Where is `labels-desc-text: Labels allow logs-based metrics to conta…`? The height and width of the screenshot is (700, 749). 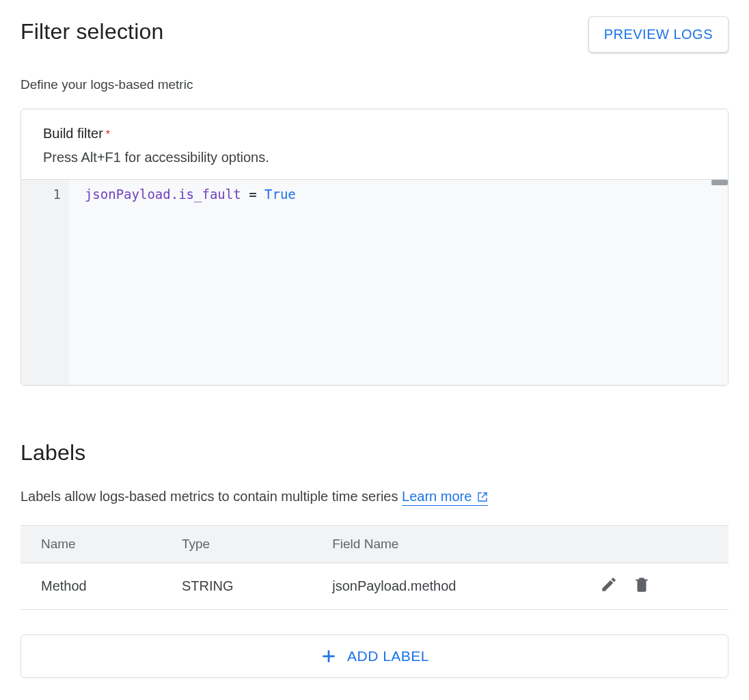 labels-desc-text: Labels allow logs-based metrics to conta… is located at coordinates (211, 496).